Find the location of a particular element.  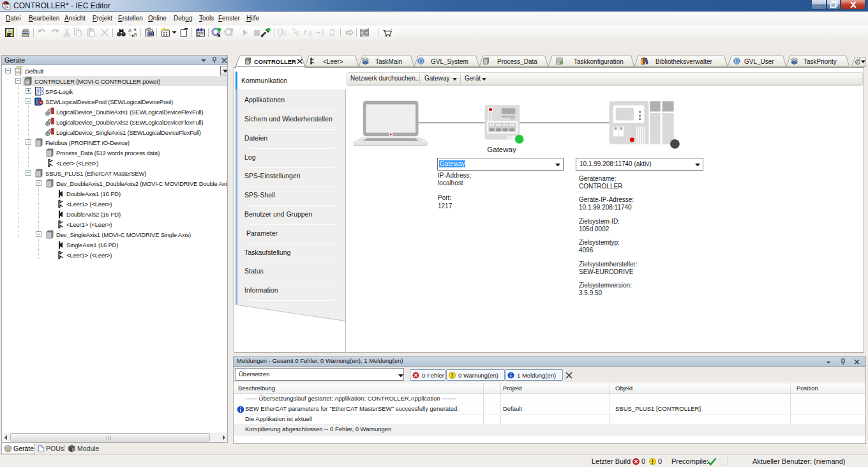

svg-text: AB is located at coordinates (366, 34).